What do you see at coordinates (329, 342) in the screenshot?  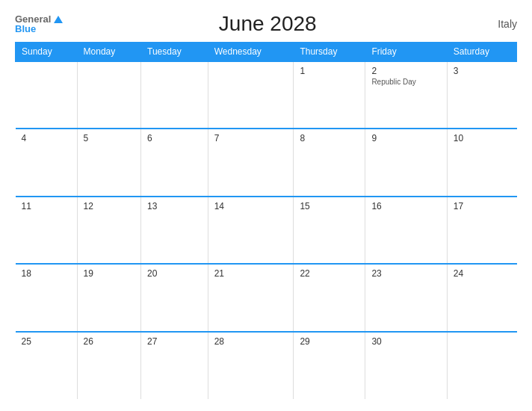 I see `day-number: 29` at bounding box center [329, 342].